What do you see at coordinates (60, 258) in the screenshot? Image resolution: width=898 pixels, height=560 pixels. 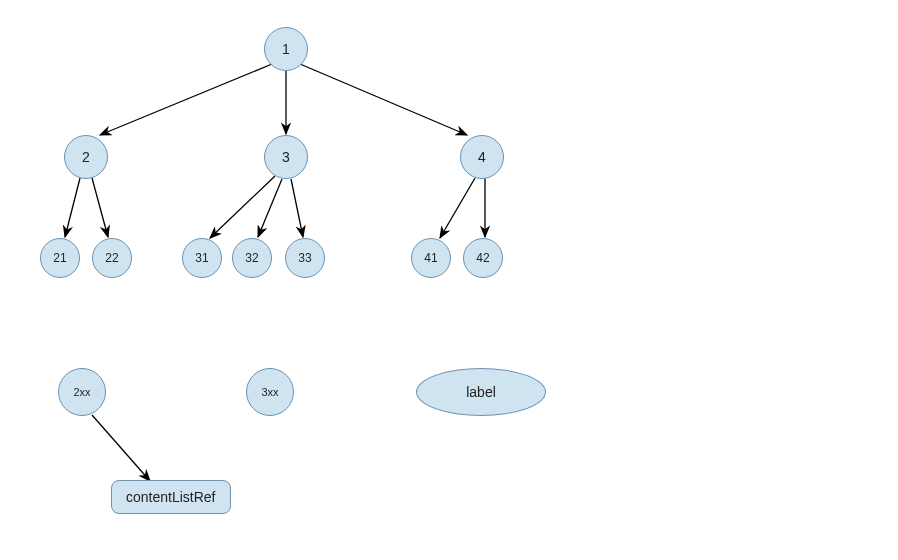 I see `node-21-label: 21` at bounding box center [60, 258].